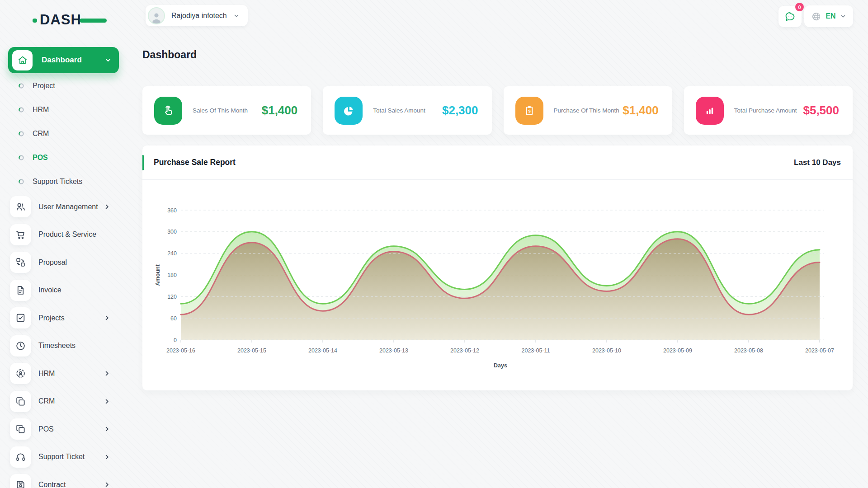 The width and height of the screenshot is (868, 488). I want to click on y-tick-label: 180, so click(172, 275).